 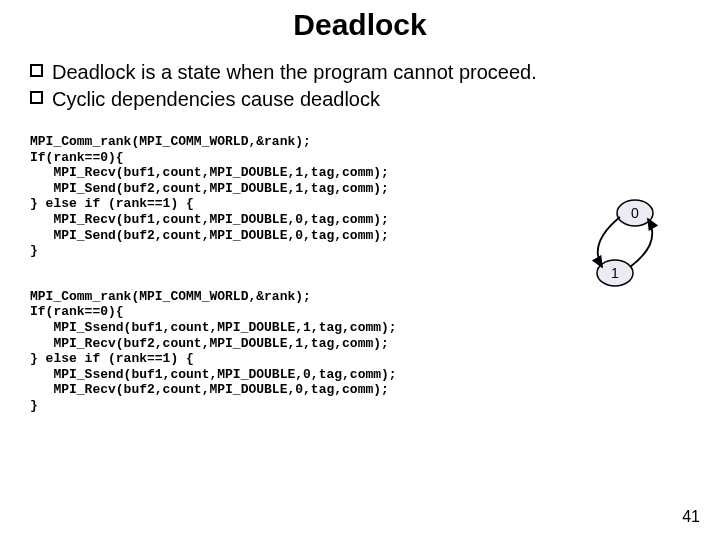 I want to click on node-1-label: 1, so click(x=615, y=273).